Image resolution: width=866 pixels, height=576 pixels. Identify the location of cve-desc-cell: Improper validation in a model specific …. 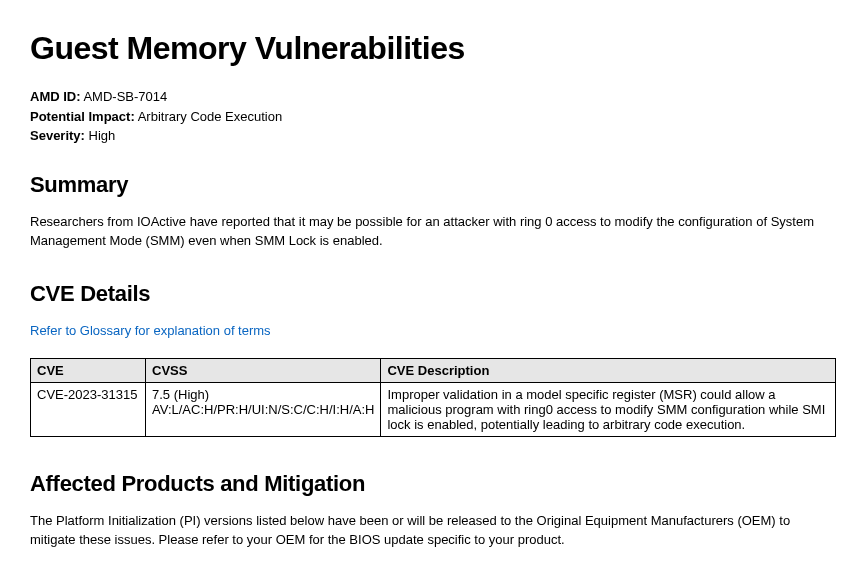
(608, 409).